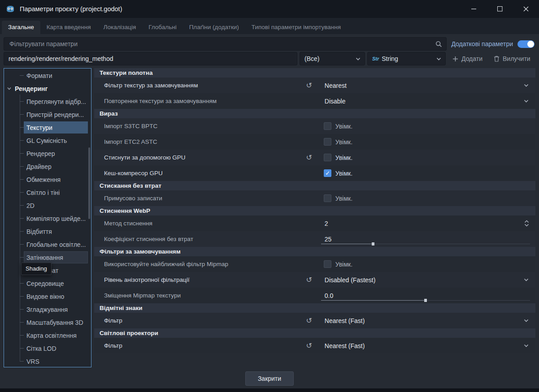 This screenshot has width=539, height=392. What do you see at coordinates (161, 101) in the screenshot?
I see `property-label: Повторення текстури за замовчуванням` at bounding box center [161, 101].